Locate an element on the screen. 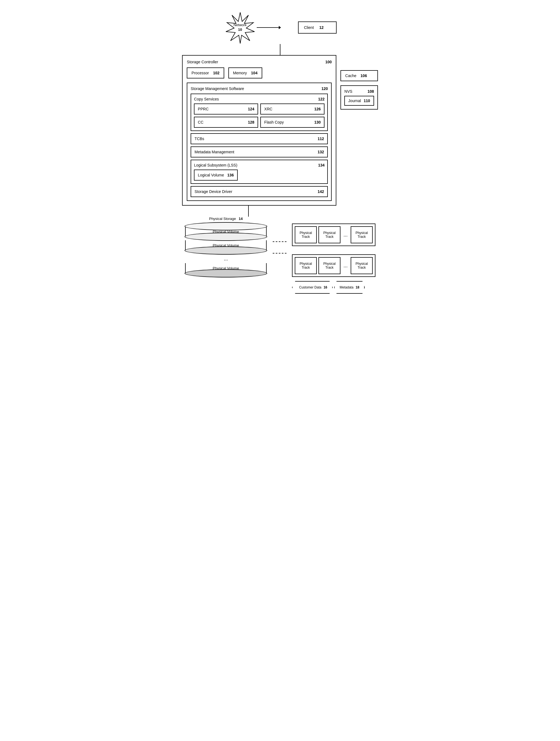  cc-label: CC is located at coordinates (200, 122).